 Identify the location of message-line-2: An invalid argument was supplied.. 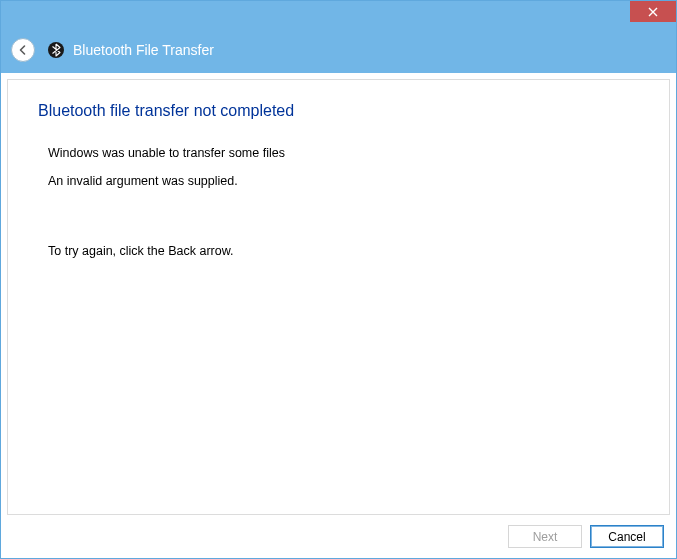
(338, 181).